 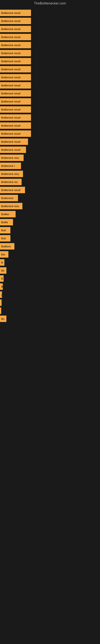 I want to click on bar-row: Bottle, so click(x=50, y=222).